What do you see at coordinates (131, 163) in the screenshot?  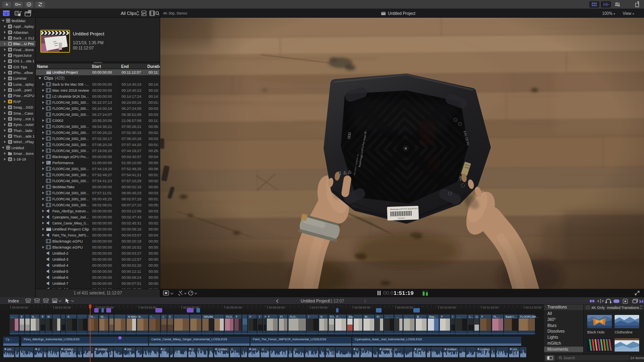 I see `svg-text: 01:00:10:00` at bounding box center [131, 163].